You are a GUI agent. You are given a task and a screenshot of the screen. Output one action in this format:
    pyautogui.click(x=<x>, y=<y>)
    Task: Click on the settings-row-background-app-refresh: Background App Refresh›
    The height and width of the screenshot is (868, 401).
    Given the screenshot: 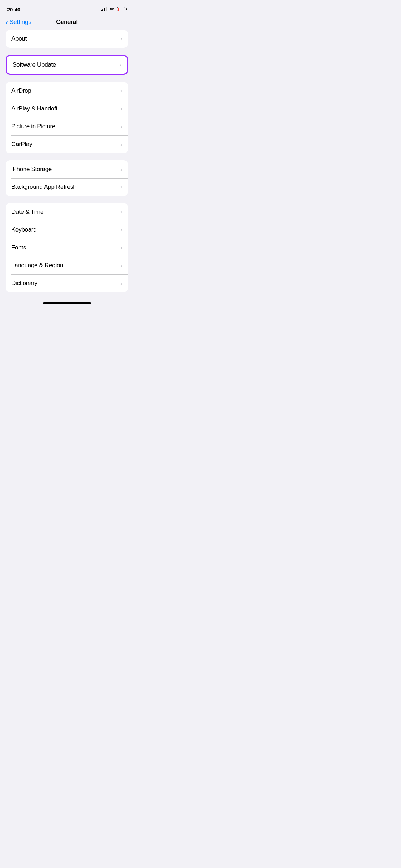 What is the action you would take?
    pyautogui.click(x=67, y=187)
    